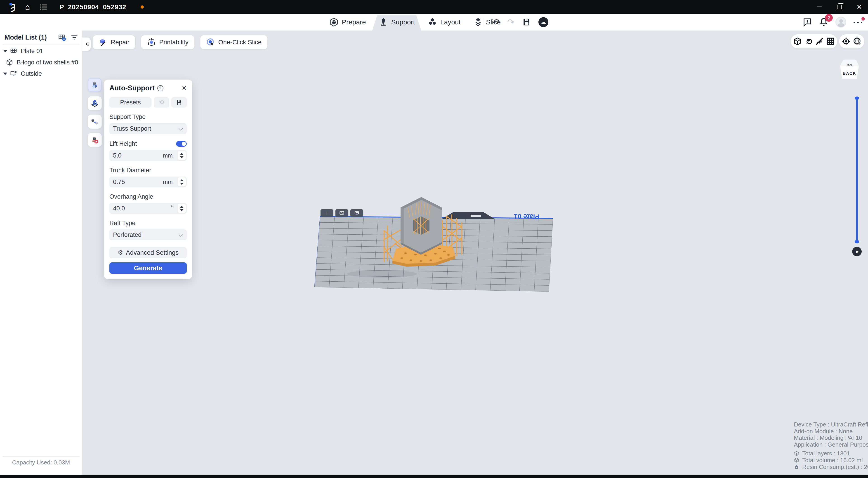 The width and height of the screenshot is (868, 478). I want to click on lift-height-toggle, so click(181, 144).